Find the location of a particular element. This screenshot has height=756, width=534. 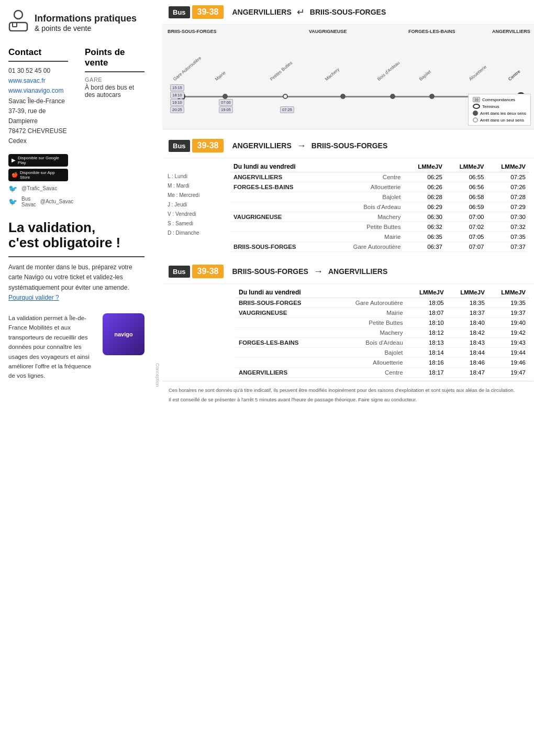

contact-region: Savac Île-de-France is located at coordinates (38, 102).